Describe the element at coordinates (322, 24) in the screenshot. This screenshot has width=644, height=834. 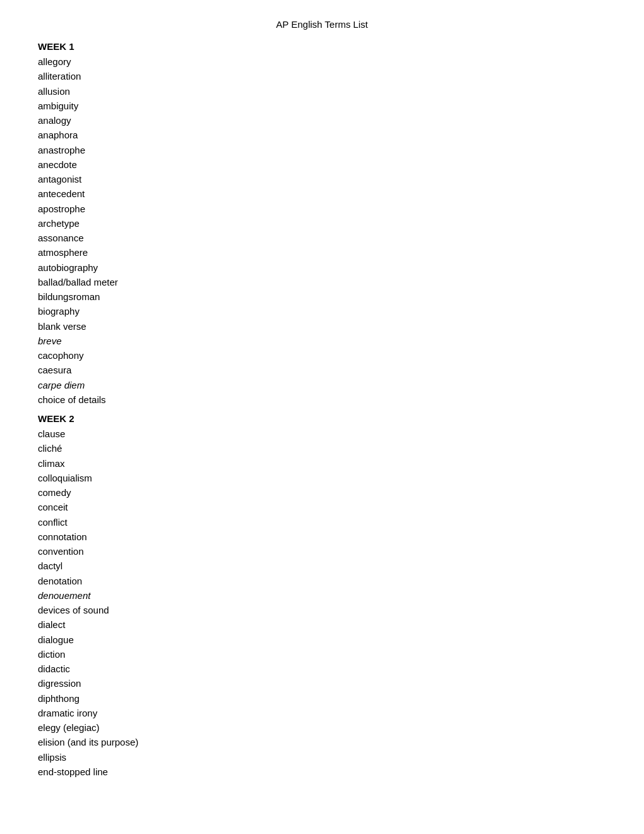
I see `page-title: AP English Terms List` at that location.